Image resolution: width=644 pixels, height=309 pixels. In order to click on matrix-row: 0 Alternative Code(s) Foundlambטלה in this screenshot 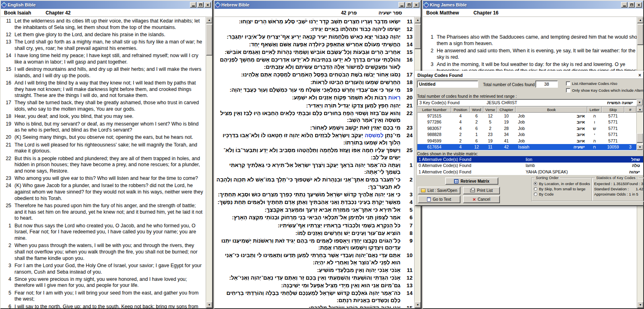, I will do `click(530, 166)`.